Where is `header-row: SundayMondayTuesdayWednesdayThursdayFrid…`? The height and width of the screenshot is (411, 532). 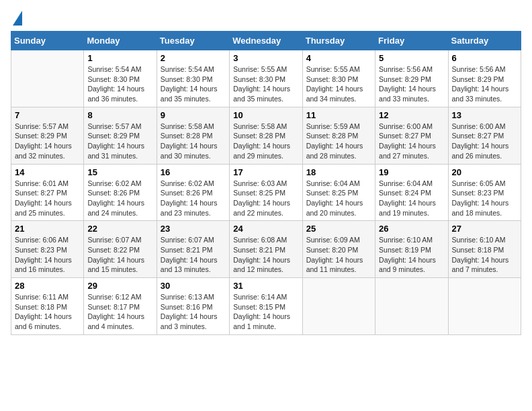
header-row: SundayMondayTuesdayWednesdayThursdayFrid… is located at coordinates (266, 41).